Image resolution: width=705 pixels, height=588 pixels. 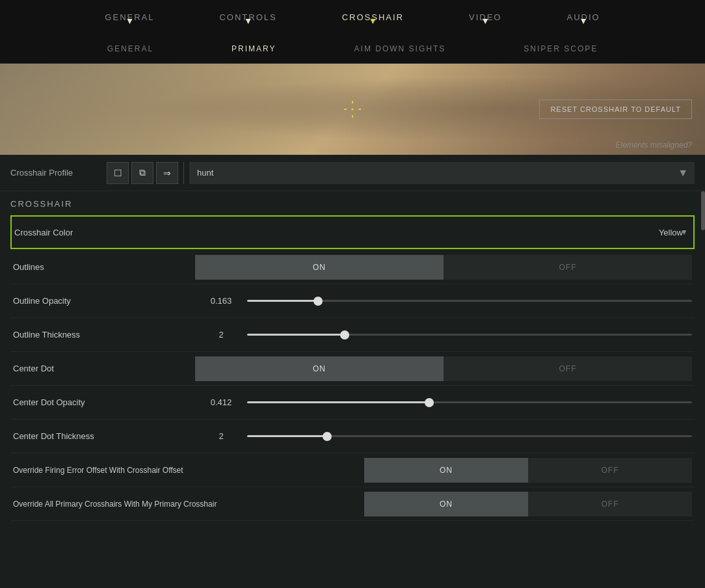 What do you see at coordinates (189, 470) in the screenshot?
I see `override-firing-error-label: Override Firing Error Offset With Crossh…` at bounding box center [189, 470].